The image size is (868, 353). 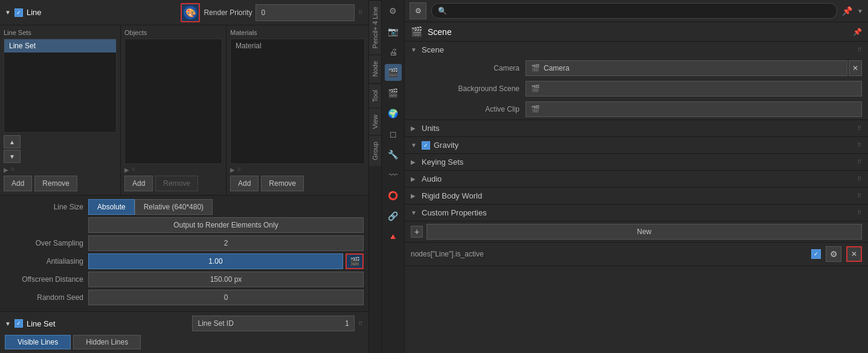 I want to click on vtab-view: View, so click(x=375, y=122).